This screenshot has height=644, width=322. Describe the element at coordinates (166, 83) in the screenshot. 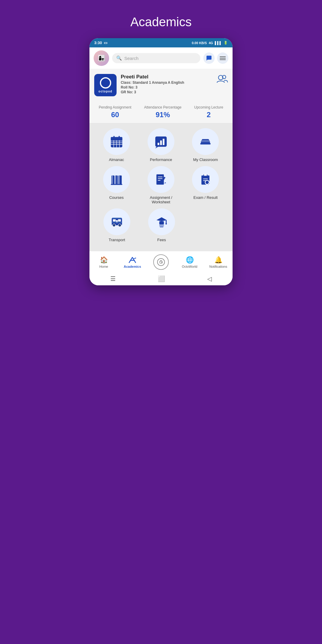

I see `profile-class: Class: Standard 1 Annanya A English` at that location.